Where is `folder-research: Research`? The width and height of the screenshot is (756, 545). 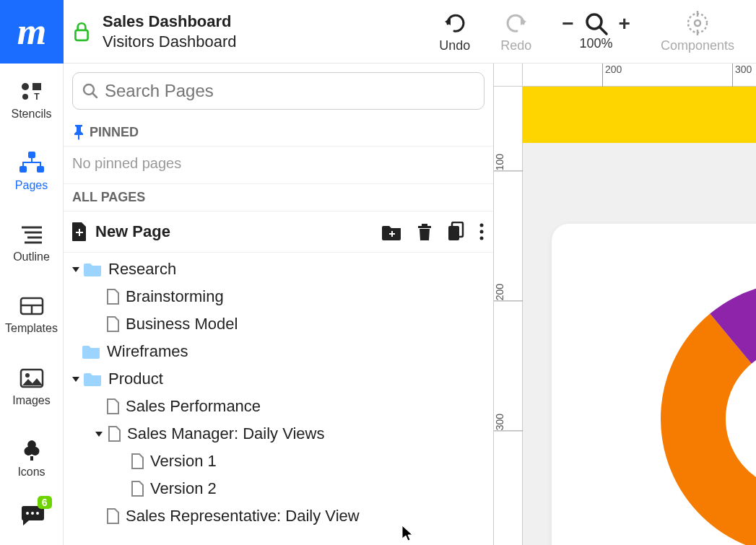 folder-research: Research is located at coordinates (279, 269).